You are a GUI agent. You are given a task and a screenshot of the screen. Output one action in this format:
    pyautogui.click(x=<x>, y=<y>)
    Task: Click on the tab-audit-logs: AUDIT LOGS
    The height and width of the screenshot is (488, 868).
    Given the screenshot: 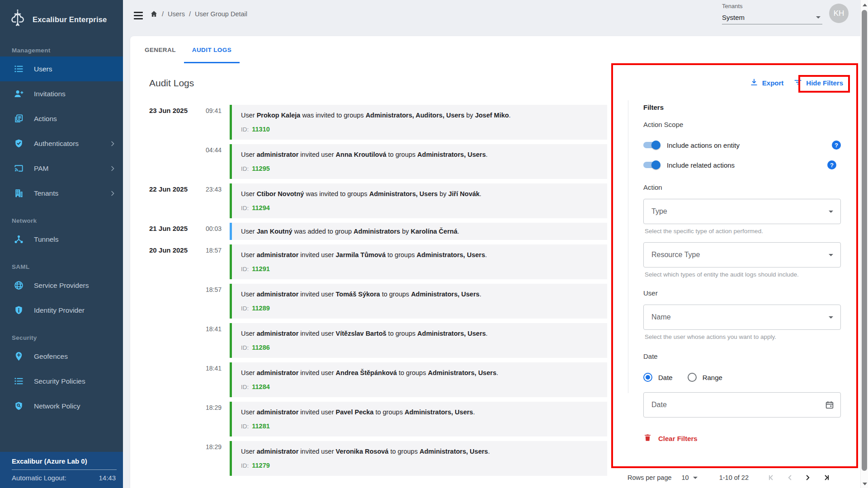 What is the action you would take?
    pyautogui.click(x=212, y=50)
    